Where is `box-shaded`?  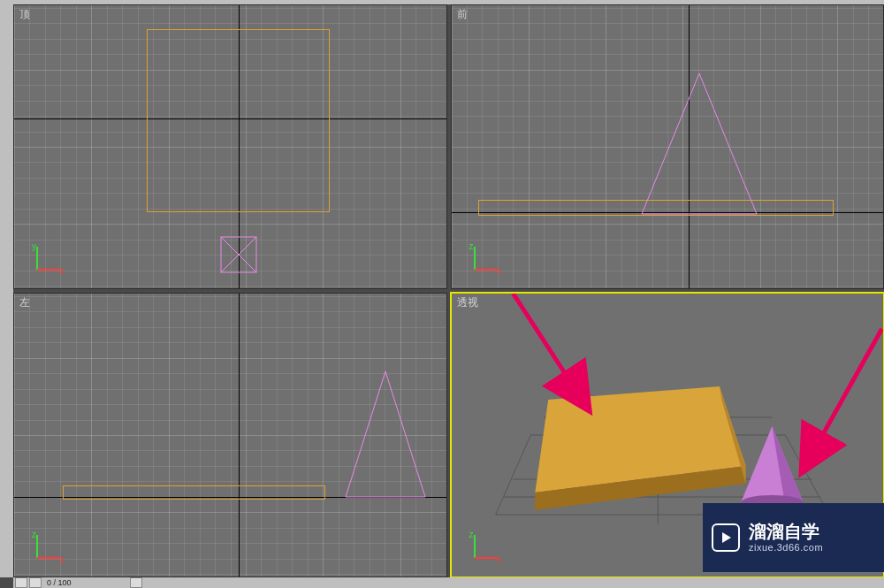
box-shaded is located at coordinates (640, 448).